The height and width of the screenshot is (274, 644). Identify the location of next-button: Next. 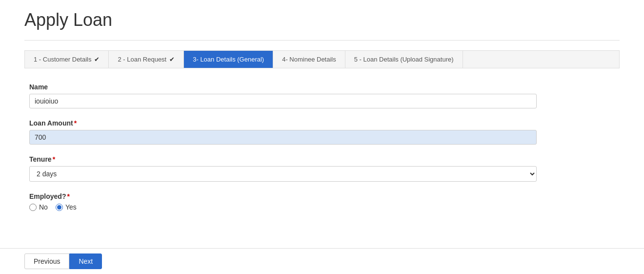
(86, 261).